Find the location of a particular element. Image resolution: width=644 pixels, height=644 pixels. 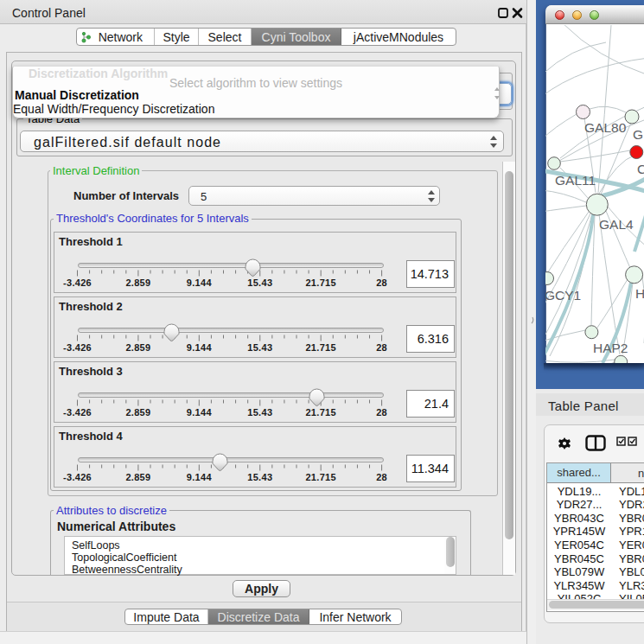

svg-text: GAL4 is located at coordinates (616, 225).